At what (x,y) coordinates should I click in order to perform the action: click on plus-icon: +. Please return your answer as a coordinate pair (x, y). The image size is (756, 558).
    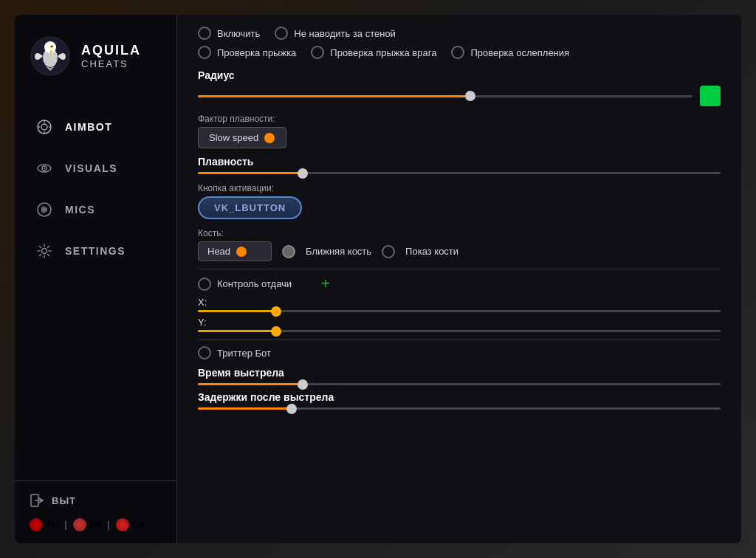
    Looking at the image, I should click on (326, 283).